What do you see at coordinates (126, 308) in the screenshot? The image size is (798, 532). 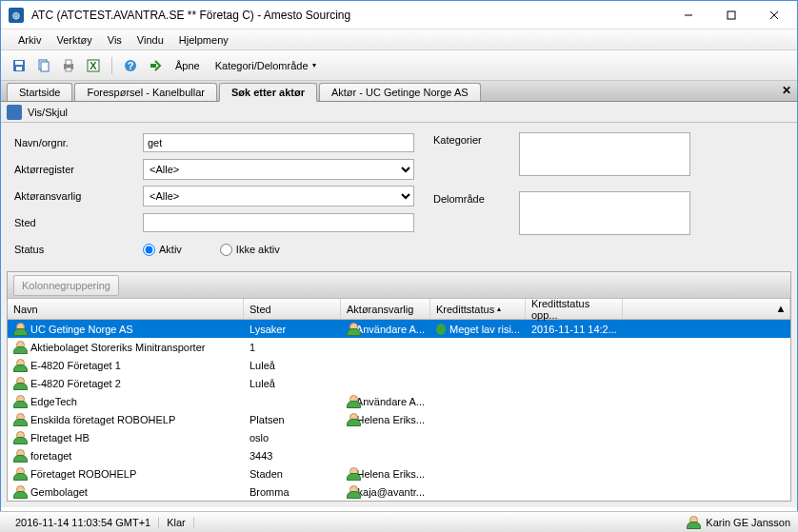 I see `col-navn: Navn` at bounding box center [126, 308].